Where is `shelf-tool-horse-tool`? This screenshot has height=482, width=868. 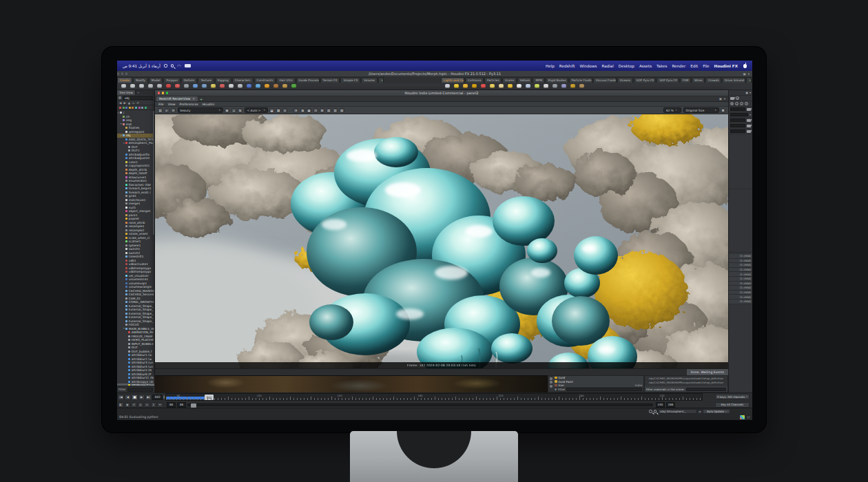
shelf-tool-horse-tool is located at coordinates (581, 87).